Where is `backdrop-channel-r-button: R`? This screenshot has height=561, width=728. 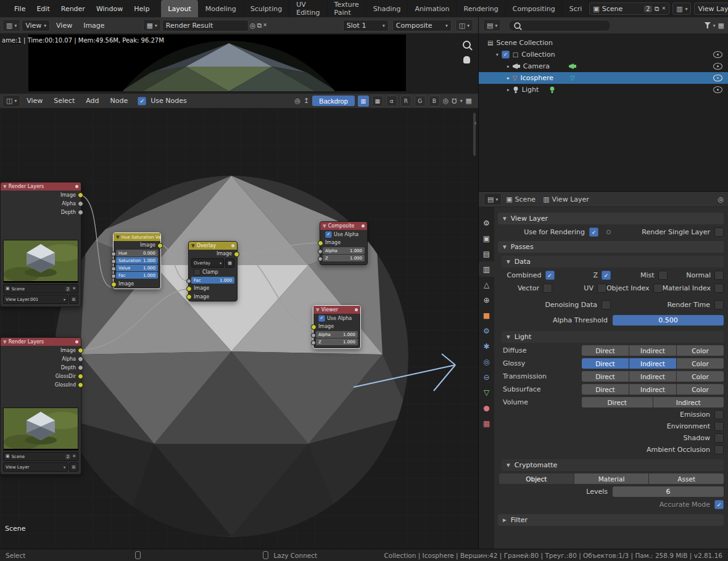 backdrop-channel-r-button: R is located at coordinates (406, 101).